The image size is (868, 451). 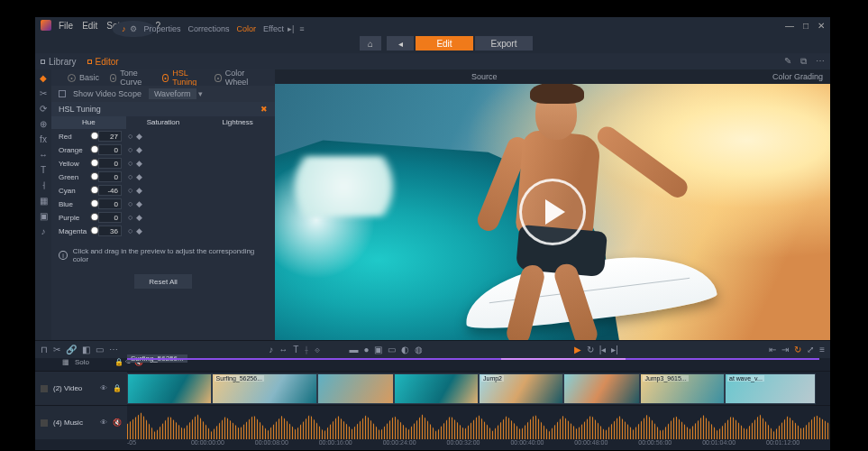 What do you see at coordinates (473, 359) in the screenshot?
I see `ruler-range-marker` at bounding box center [473, 359].